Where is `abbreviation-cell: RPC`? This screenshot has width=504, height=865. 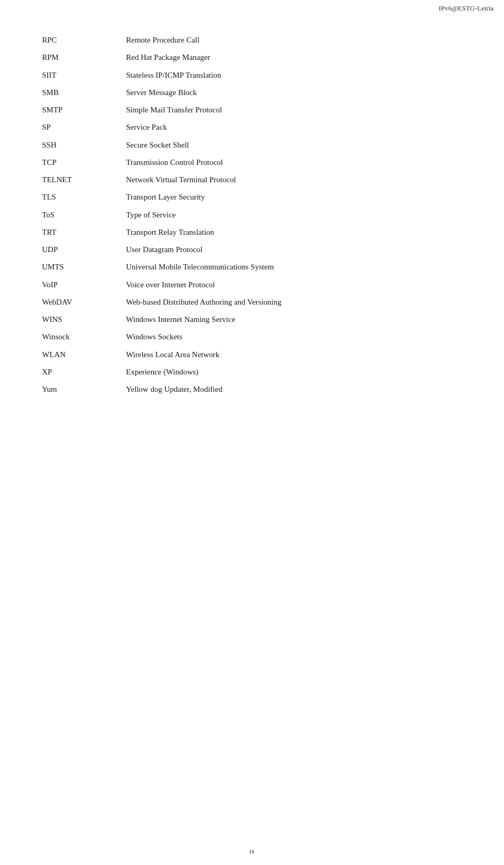
abbreviation-cell: RPC is located at coordinates (84, 40).